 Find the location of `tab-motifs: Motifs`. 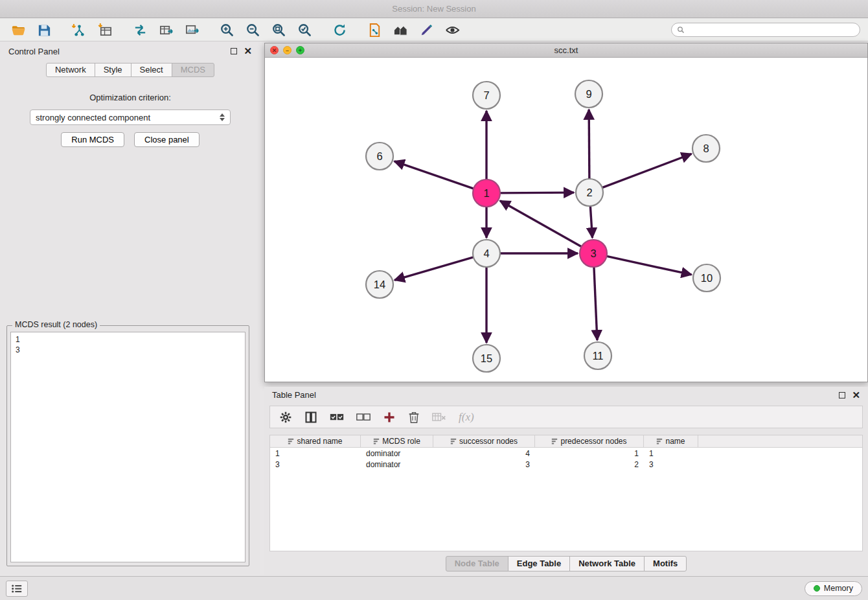

tab-motifs: Motifs is located at coordinates (665, 564).